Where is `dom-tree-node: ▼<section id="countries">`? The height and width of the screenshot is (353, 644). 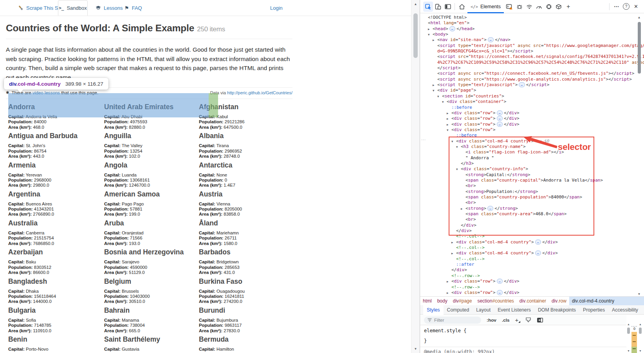
dom-tree-node: ▼<section id="countries"> is located at coordinates (532, 96).